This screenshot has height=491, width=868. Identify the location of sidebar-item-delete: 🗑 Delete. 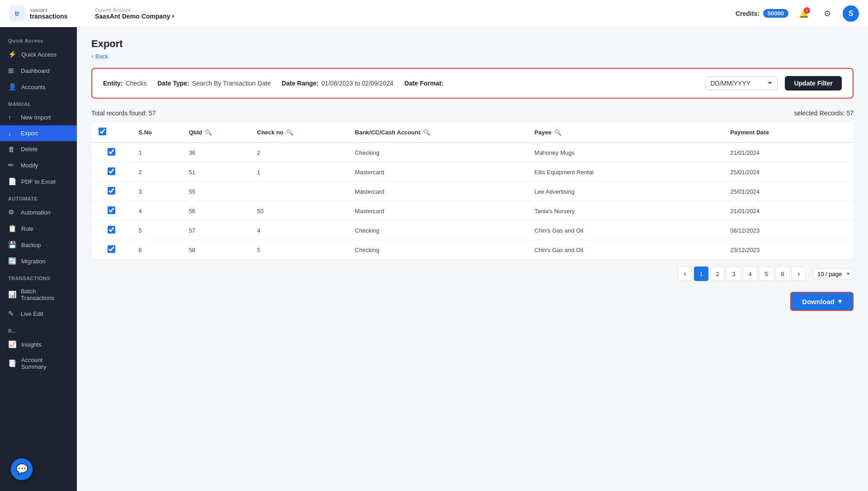
(38, 149).